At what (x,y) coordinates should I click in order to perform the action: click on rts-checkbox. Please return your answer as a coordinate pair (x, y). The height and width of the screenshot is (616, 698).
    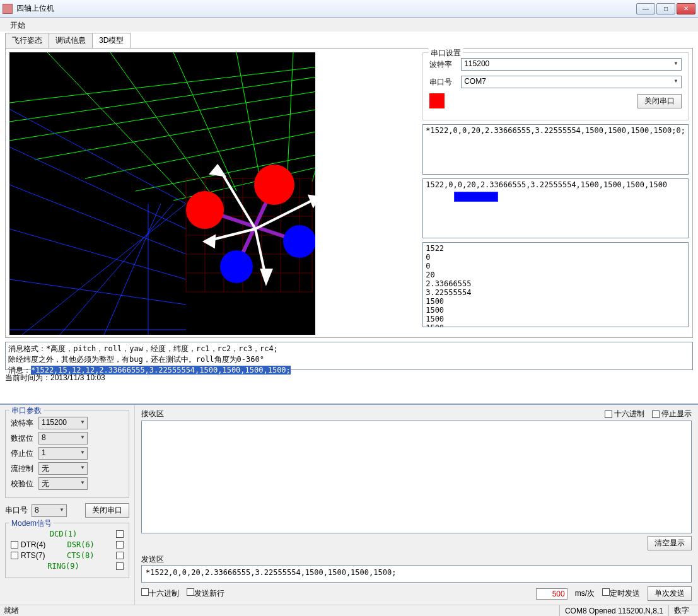
    Looking at the image, I should click on (15, 555).